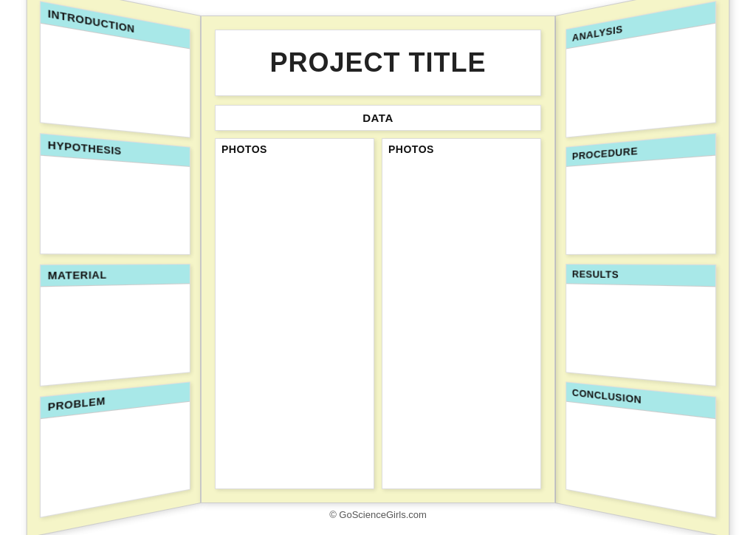 The width and height of the screenshot is (756, 535). I want to click on footer: © GoScienceGirls.com, so click(378, 514).